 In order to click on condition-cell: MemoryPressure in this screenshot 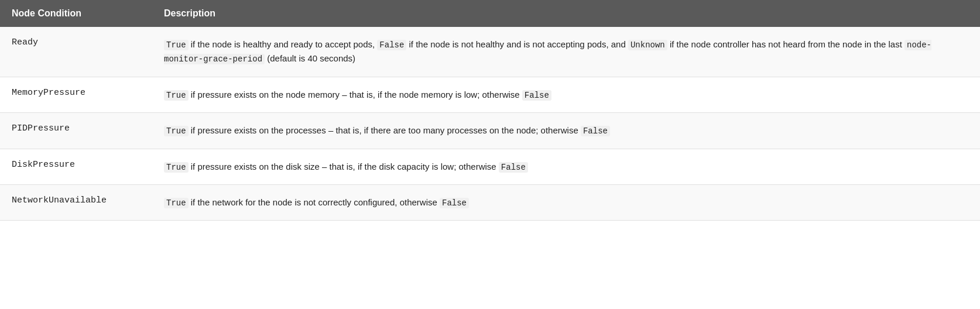, I will do `click(76, 95)`.